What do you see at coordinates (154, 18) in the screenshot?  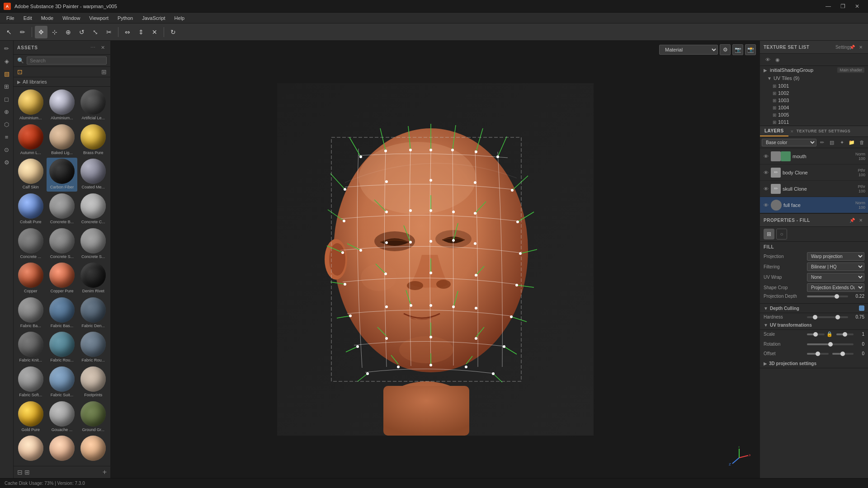 I see `menu-javascript: JavaScript` at bounding box center [154, 18].